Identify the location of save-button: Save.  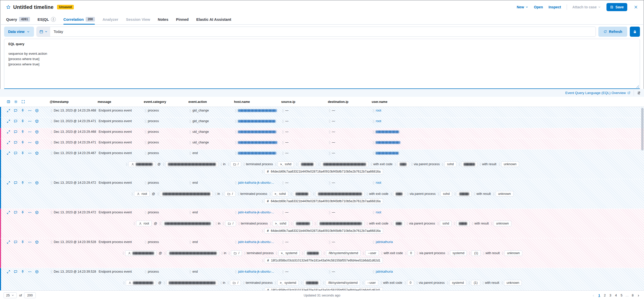
(617, 7).